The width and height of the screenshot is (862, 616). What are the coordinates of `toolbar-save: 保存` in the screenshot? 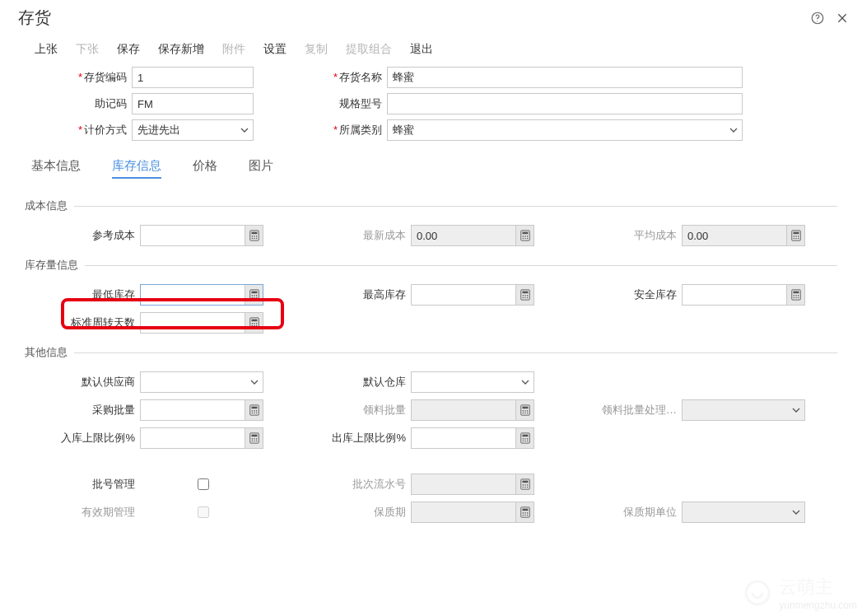 It's located at (128, 49).